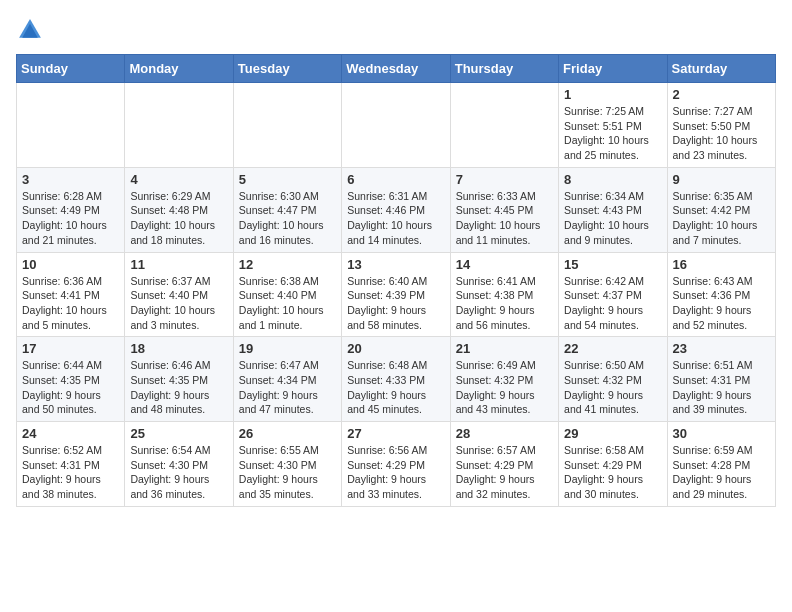 Image resolution: width=792 pixels, height=612 pixels. I want to click on day-info: Sunrise: 6:49 AM Sunset: 4:32 PM Dayligh…, so click(504, 388).